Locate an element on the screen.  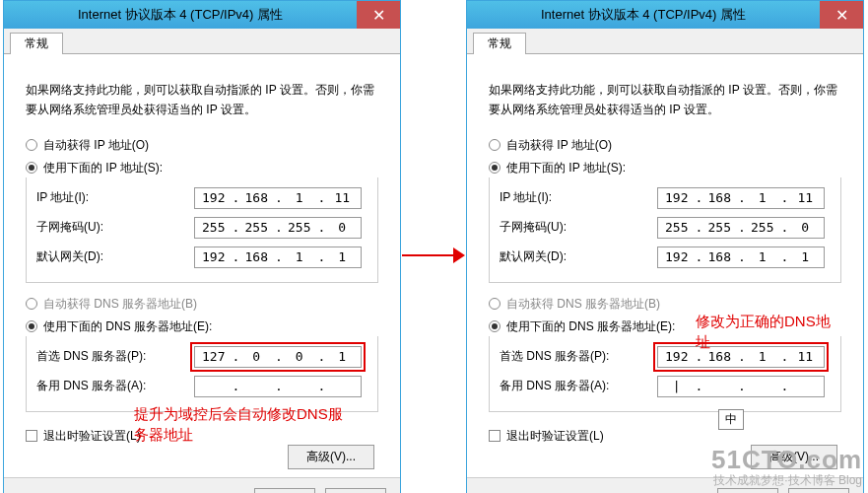
radio-dns-auto: 自动获得 DNS 服务器地址(B) is located at coordinates (202, 304).